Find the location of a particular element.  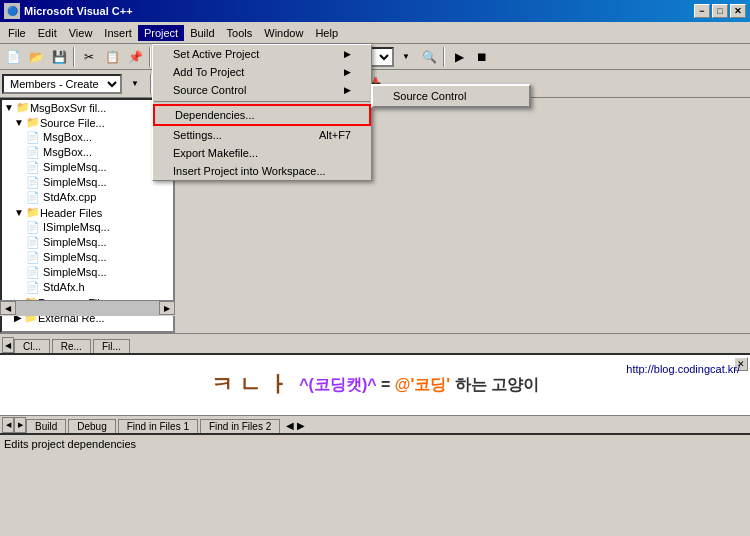

window-controls: − □ ✕ is located at coordinates (720, 11).